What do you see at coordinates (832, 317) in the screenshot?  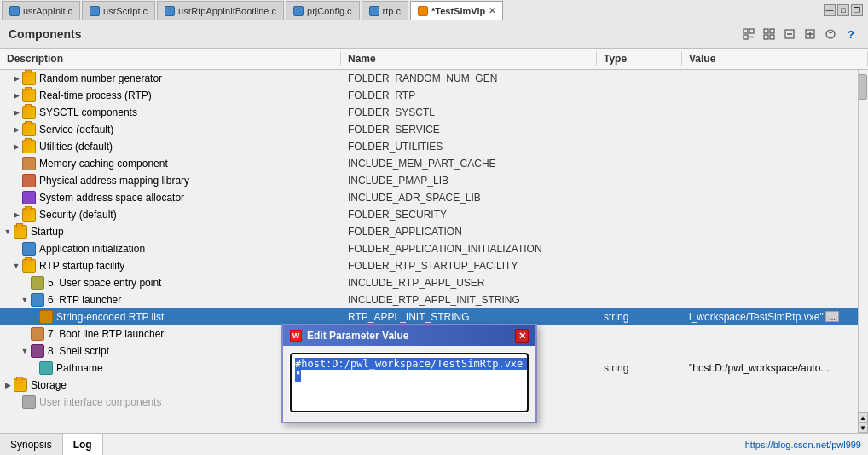 I see `ellipsis-button: ...` at bounding box center [832, 317].